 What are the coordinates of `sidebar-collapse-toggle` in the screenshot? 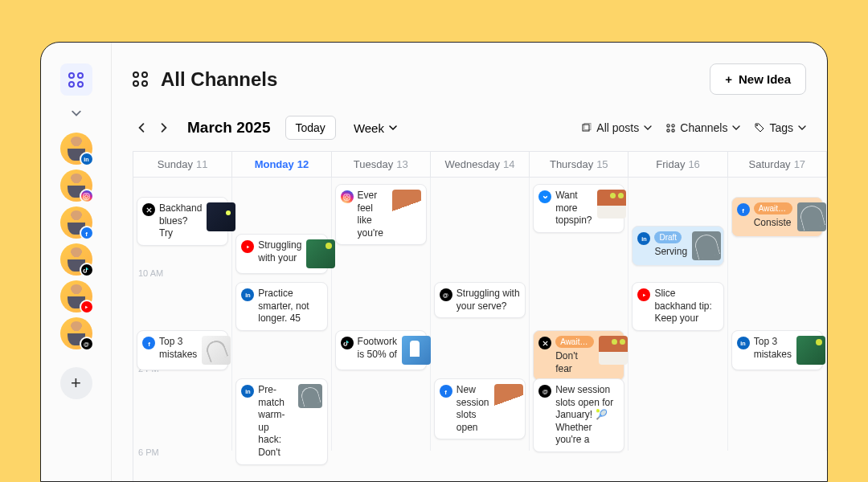 It's located at (76, 113).